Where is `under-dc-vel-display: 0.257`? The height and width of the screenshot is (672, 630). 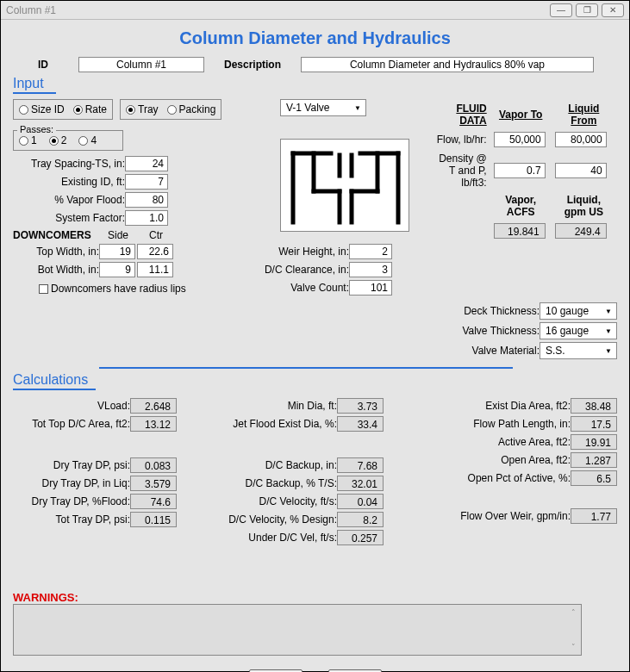
under-dc-vel-display: 0.257 is located at coordinates (360, 538).